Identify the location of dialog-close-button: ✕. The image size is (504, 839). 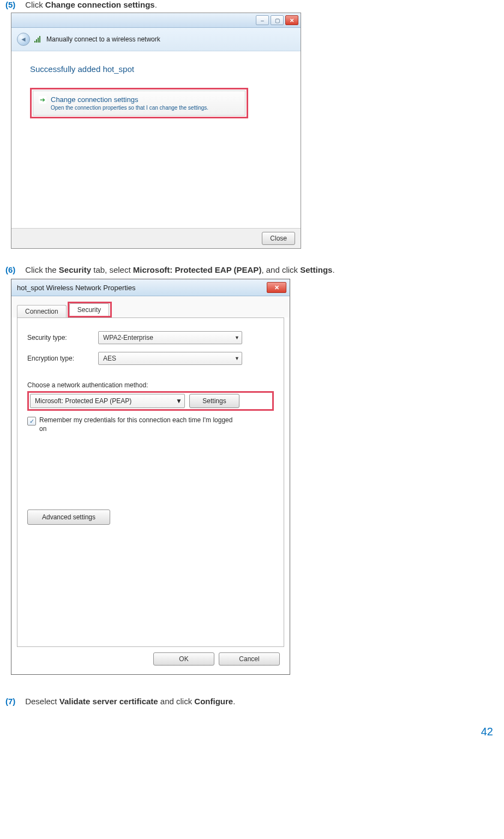
(277, 287).